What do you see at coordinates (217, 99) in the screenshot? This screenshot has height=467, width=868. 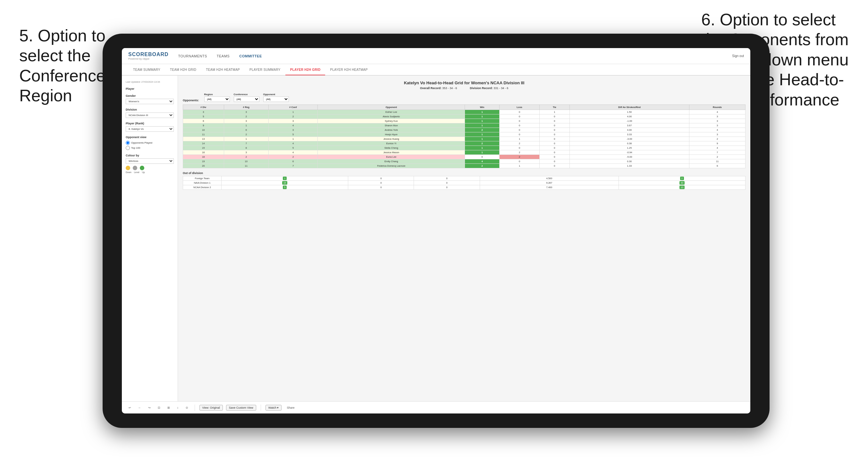 I see `region-select: (All)` at bounding box center [217, 99].